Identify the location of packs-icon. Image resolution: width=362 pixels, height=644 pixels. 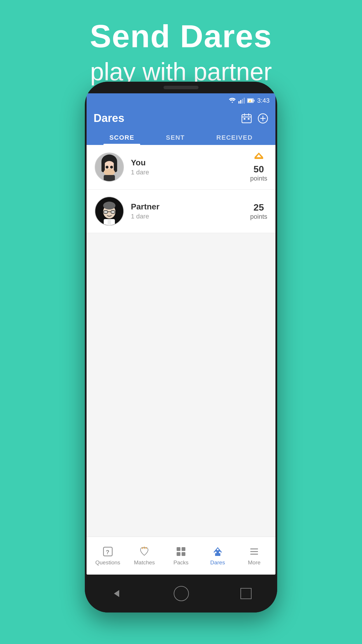
(181, 552).